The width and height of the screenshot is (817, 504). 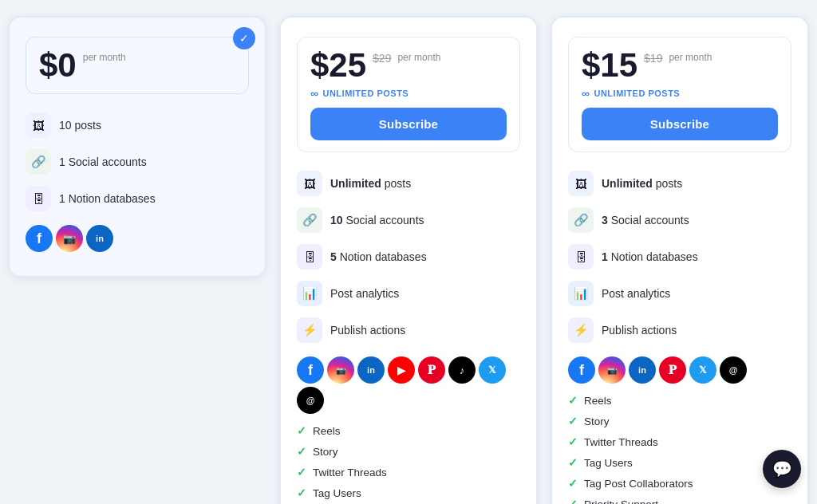 What do you see at coordinates (637, 93) in the screenshot?
I see `unlimited-label-starter: UNLIMITED POSTS` at bounding box center [637, 93].